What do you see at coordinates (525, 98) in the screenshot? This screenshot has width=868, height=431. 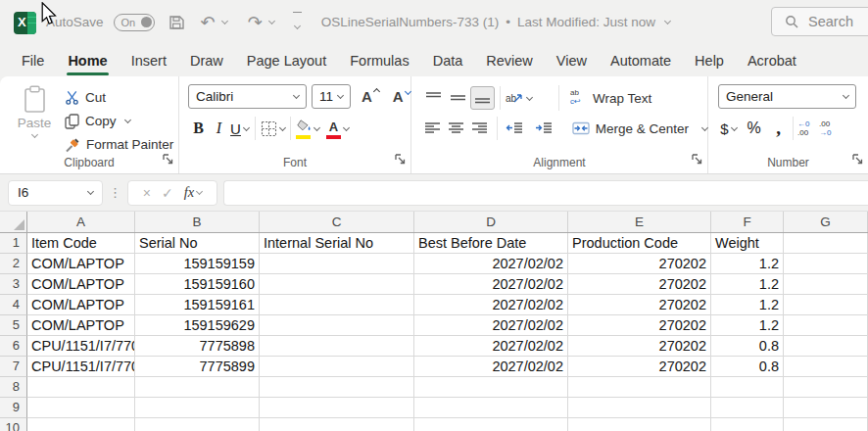 I see `orientation-button: ab` at bounding box center [525, 98].